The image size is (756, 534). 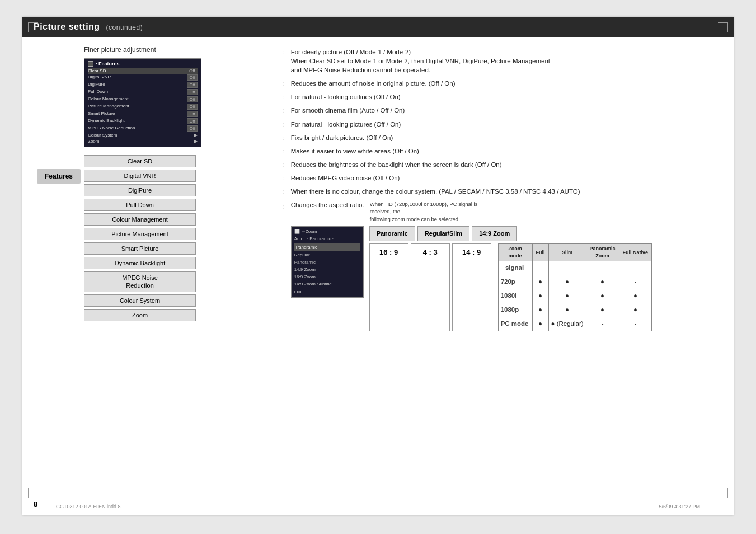 I want to click on desc-row-dynbacklight: : Reduces the brightness of the backligh…, so click(x=501, y=165).